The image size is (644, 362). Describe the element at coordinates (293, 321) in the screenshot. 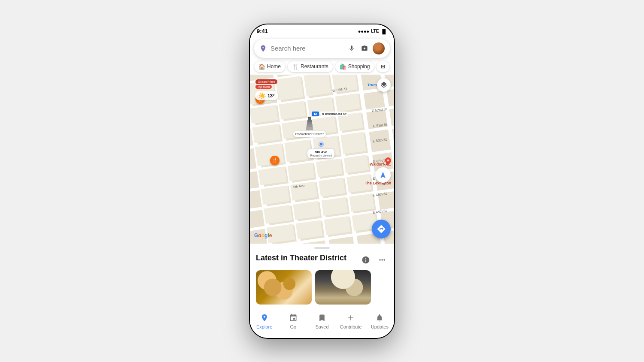

I see `nav-go: Go` at that location.